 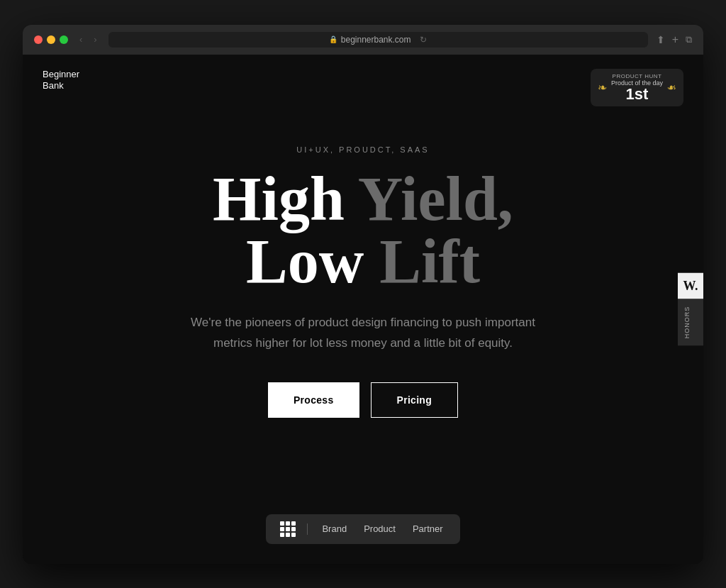 I want to click on bottom-nav: Brand Product Partner, so click(x=363, y=539).